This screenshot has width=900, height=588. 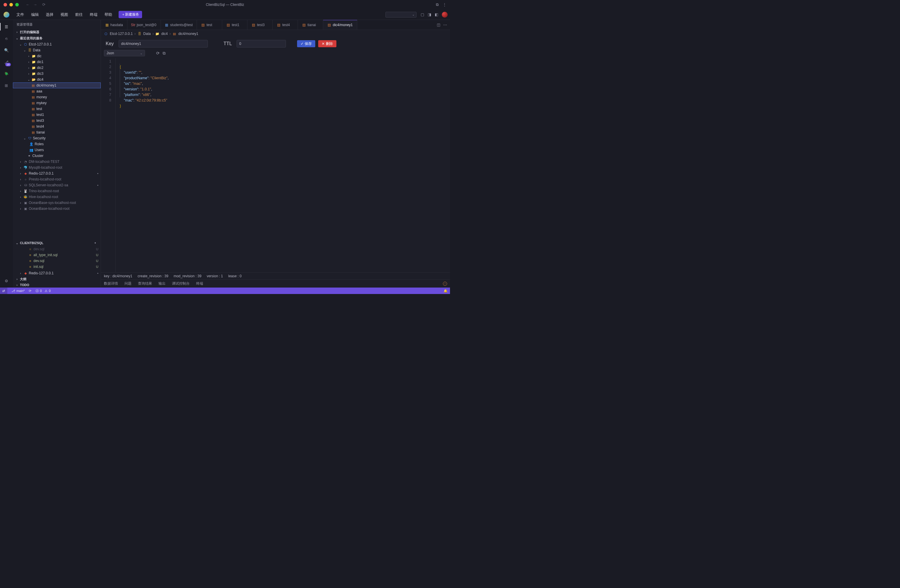 I want to click on file-test: ▤test, so click(x=57, y=109).